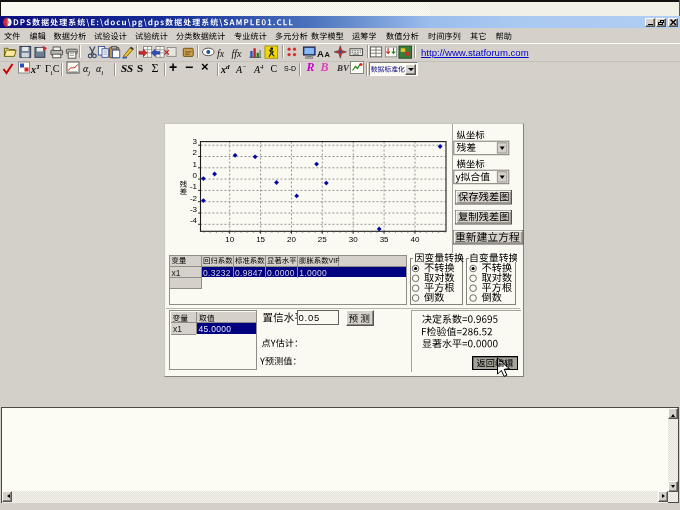 This screenshot has height=510, width=680. What do you see at coordinates (221, 54) in the screenshot?
I see `svg-text: fx` at bounding box center [221, 54].